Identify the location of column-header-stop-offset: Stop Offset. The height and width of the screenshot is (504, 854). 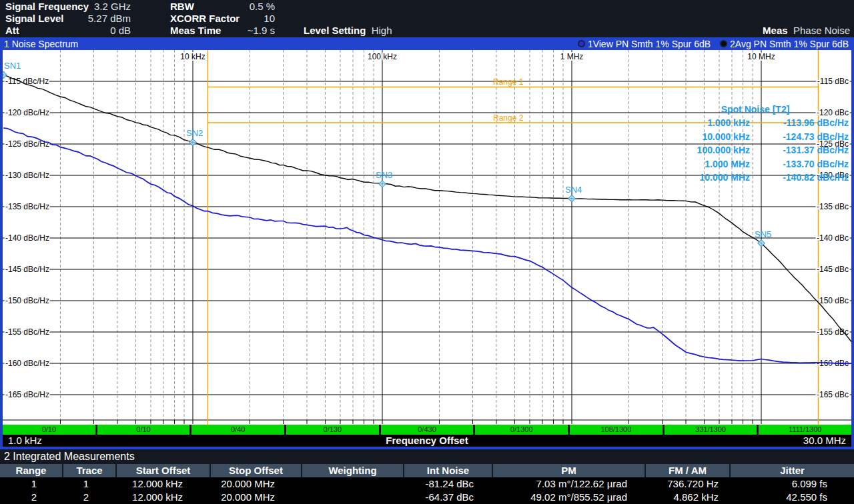
(255, 471).